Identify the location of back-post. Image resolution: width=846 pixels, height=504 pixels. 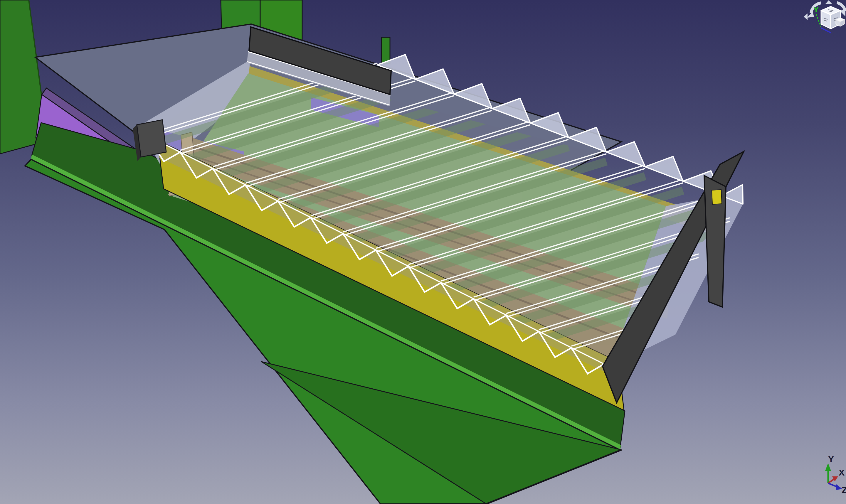
(386, 51).